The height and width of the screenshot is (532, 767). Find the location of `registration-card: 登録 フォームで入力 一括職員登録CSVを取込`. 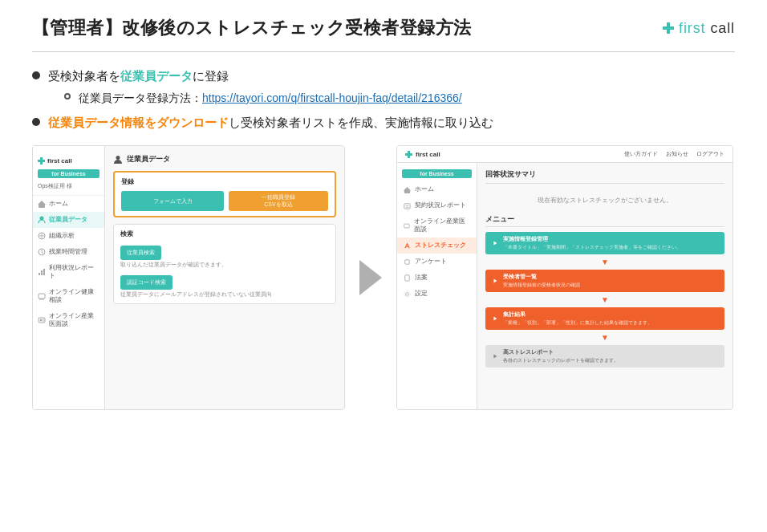

registration-card: 登録 フォームで入力 一括職員登録CSVを取込 is located at coordinates (225, 194).